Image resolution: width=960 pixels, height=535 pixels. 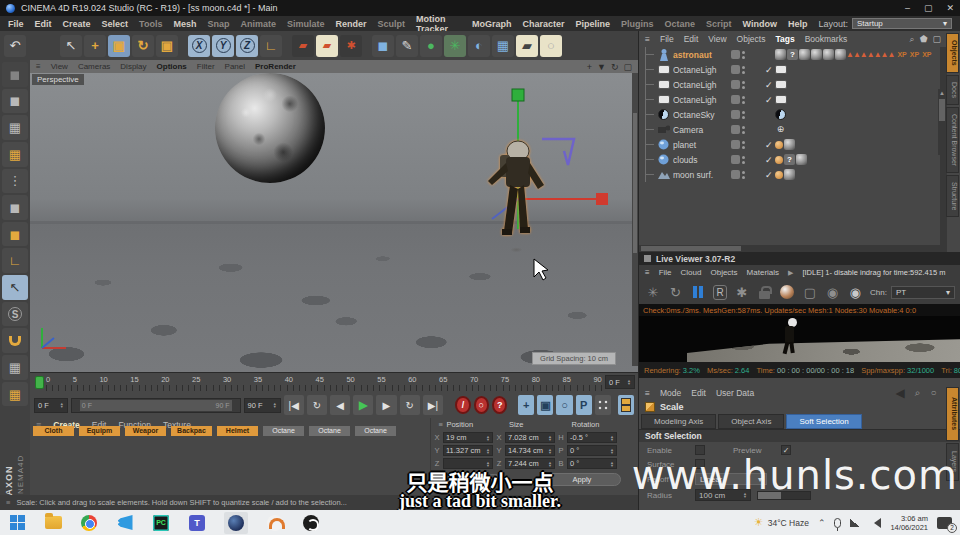 I want to click on tab-content-browser: Content Browser, so click(x=952, y=140).